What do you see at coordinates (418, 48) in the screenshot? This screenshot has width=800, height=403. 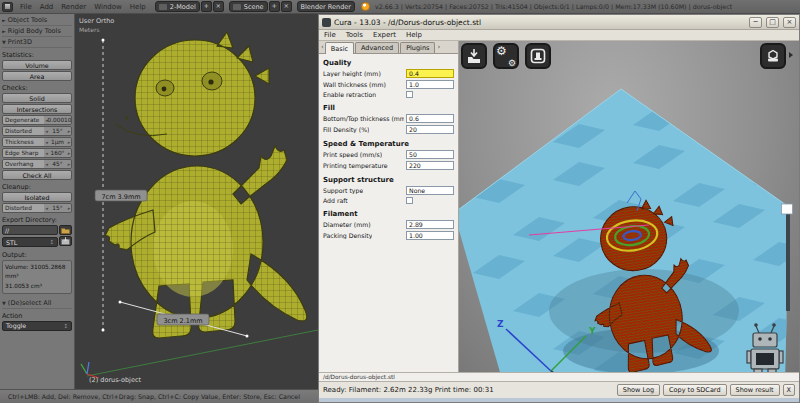 I see `tab-plugins: Plugins` at bounding box center [418, 48].